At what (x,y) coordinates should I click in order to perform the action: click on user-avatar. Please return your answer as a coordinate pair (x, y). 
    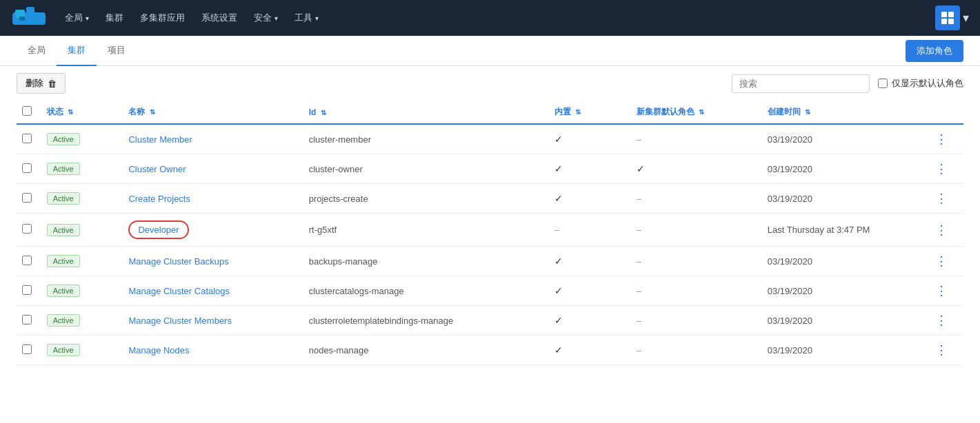
    Looking at the image, I should click on (948, 18).